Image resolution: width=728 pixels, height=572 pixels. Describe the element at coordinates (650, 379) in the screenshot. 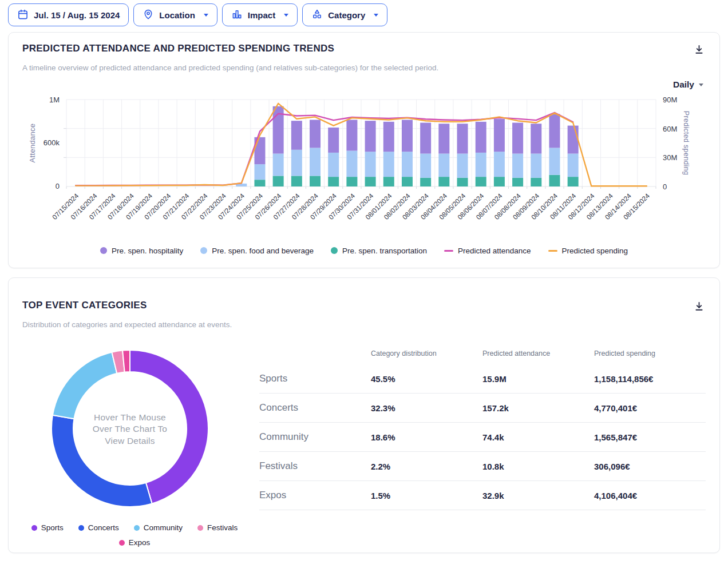

I see `table-cell-spending: 1,158,114,856€` at that location.